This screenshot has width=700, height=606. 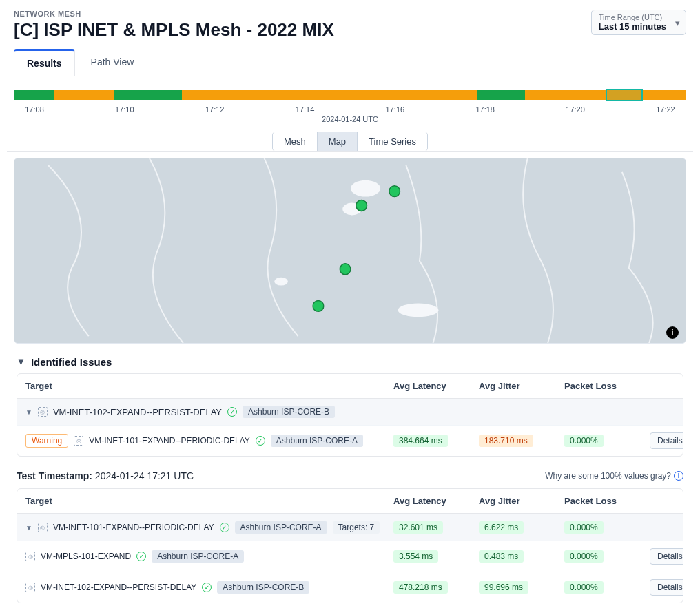 I want to click on toggle-map: Map, so click(x=338, y=142).